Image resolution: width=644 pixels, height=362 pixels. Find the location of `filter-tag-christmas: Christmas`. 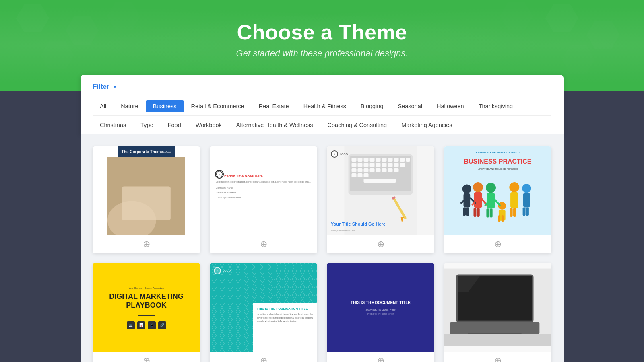

filter-tag-christmas: Christmas is located at coordinates (113, 125).